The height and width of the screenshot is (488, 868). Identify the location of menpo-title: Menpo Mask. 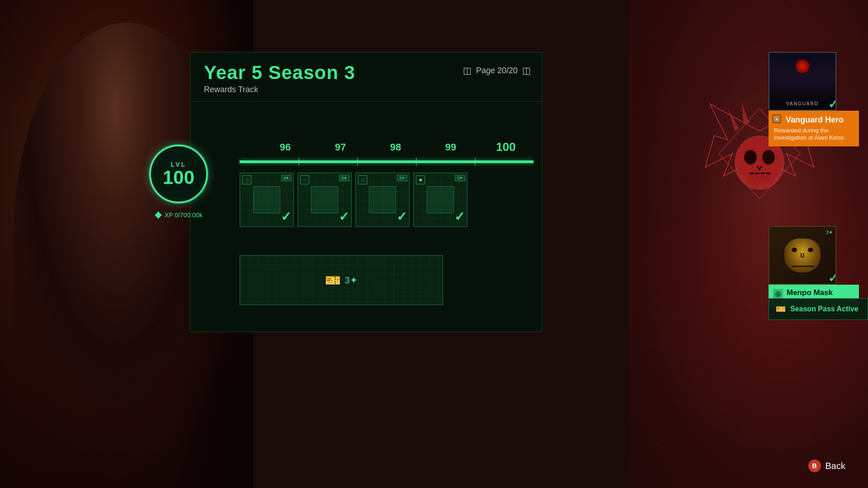
(821, 293).